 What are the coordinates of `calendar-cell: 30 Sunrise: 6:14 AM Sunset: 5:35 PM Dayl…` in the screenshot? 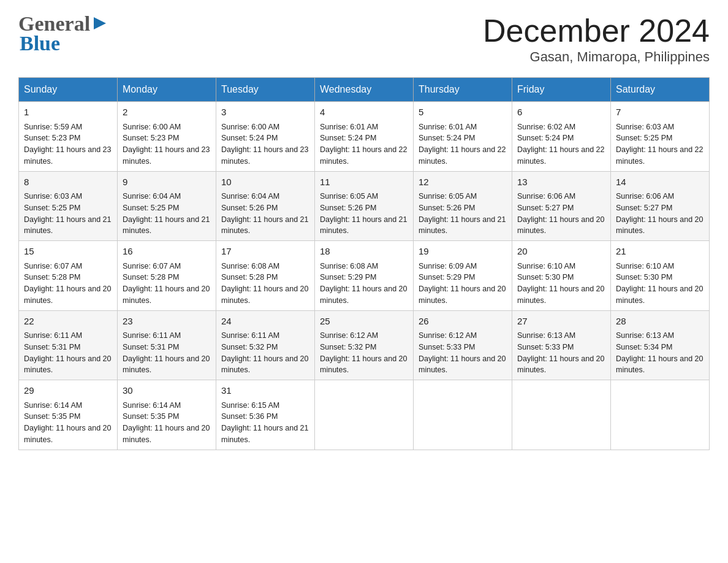 It's located at (167, 415).